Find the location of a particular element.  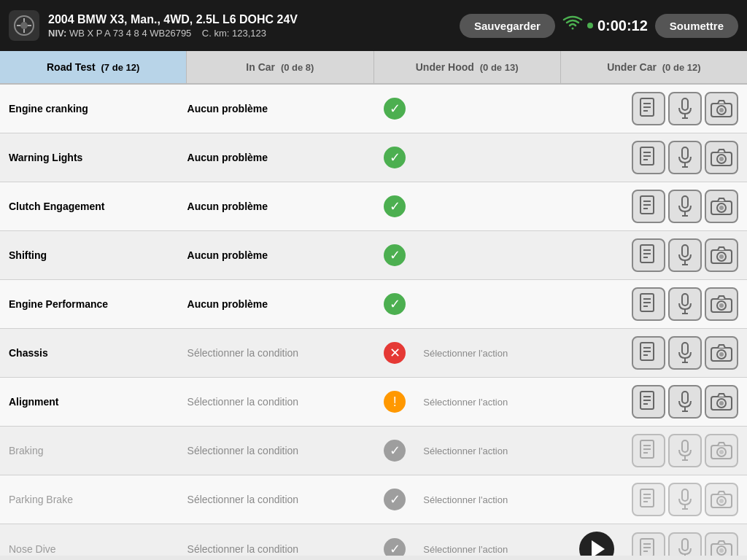

row-name: Alignment is located at coordinates (89, 402).